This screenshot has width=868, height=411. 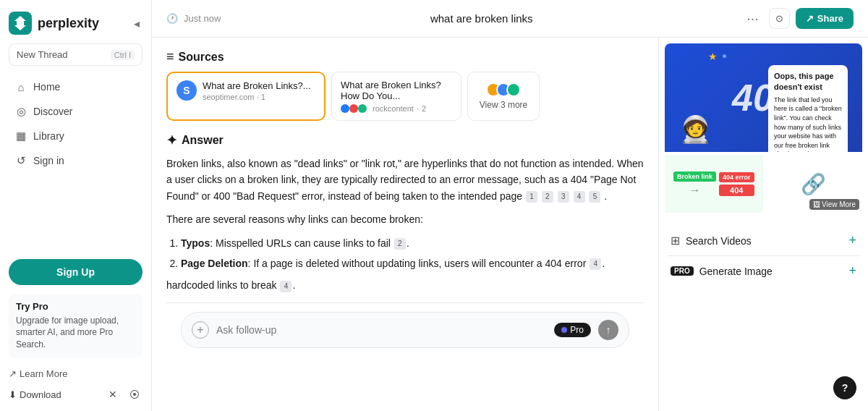 I want to click on help-button: ?, so click(x=845, y=388).